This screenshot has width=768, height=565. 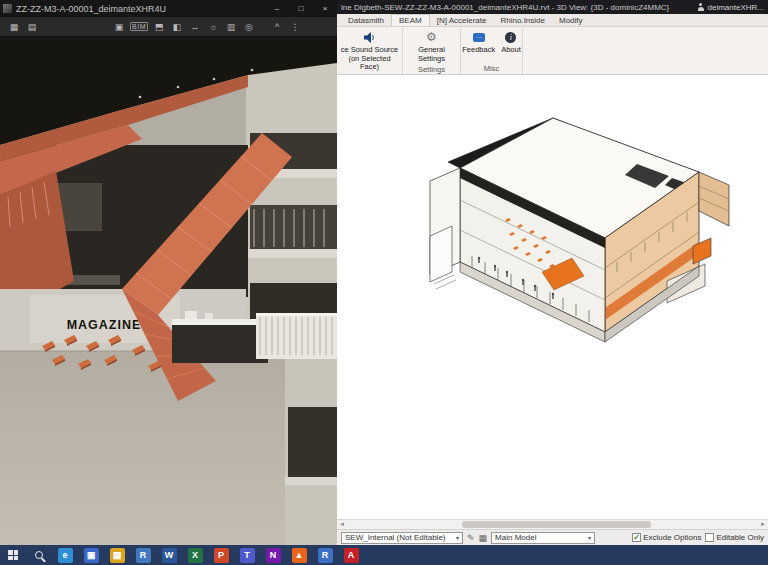 What do you see at coordinates (248, 556) in the screenshot?
I see `teams-icon: T` at bounding box center [248, 556].